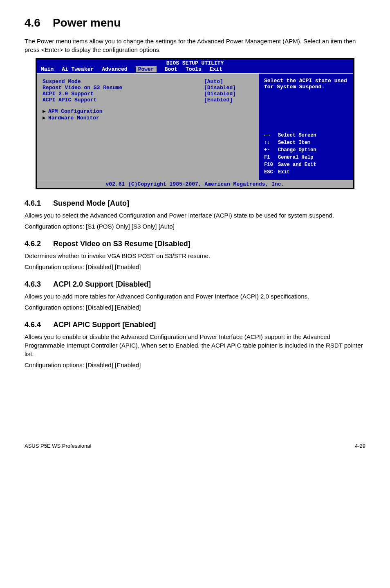  What do you see at coordinates (171, 70) in the screenshot?
I see `bios-tab-boot: Boot` at bounding box center [171, 70].